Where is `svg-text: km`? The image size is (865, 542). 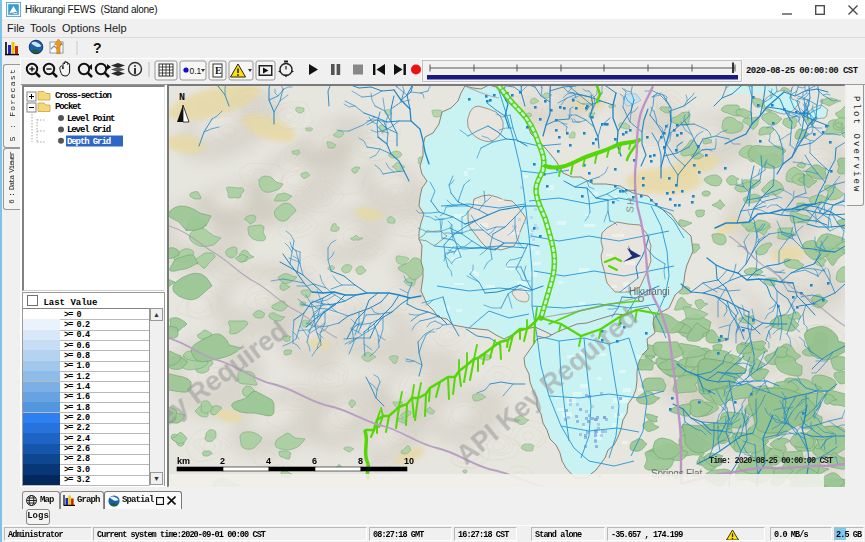
svg-text: km is located at coordinates (184, 461).